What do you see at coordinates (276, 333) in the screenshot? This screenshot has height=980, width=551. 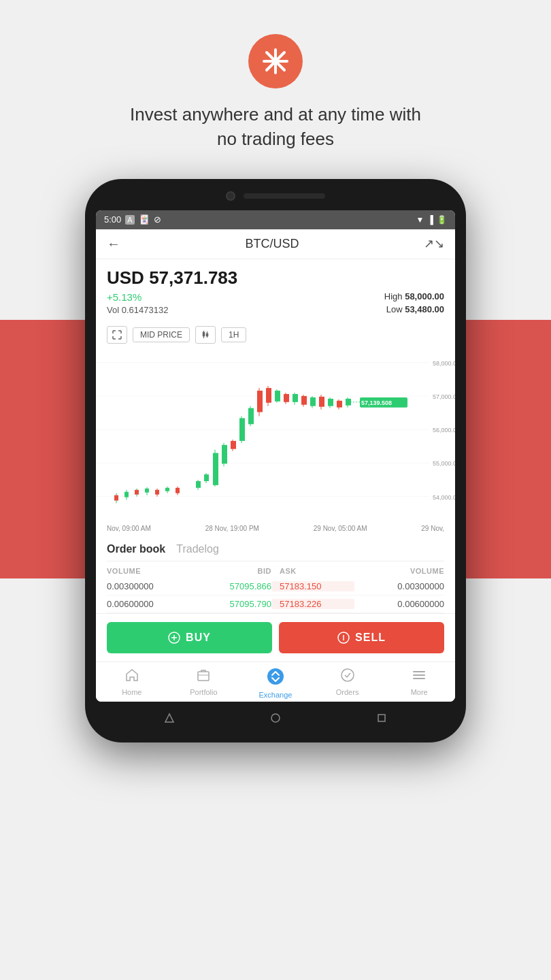 I see `chart-controls: MID PRICE 1H` at bounding box center [276, 333].